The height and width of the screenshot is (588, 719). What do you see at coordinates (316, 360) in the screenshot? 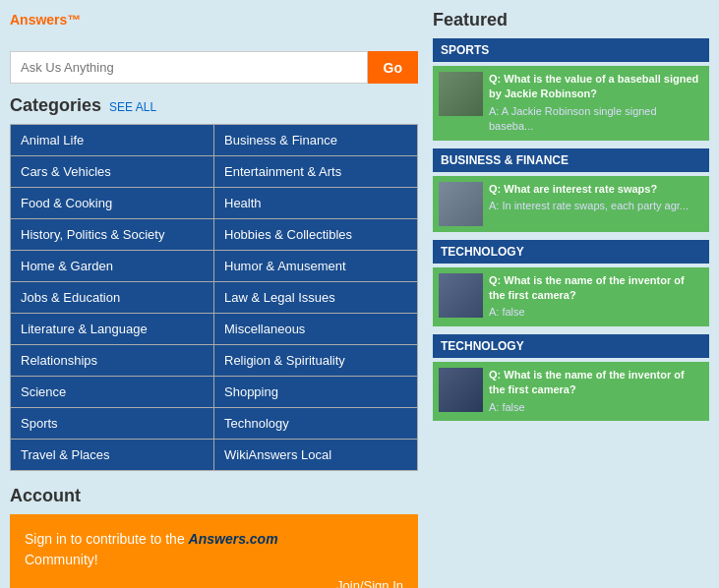
I see `category-religion: Religion & Spirituality` at bounding box center [316, 360].